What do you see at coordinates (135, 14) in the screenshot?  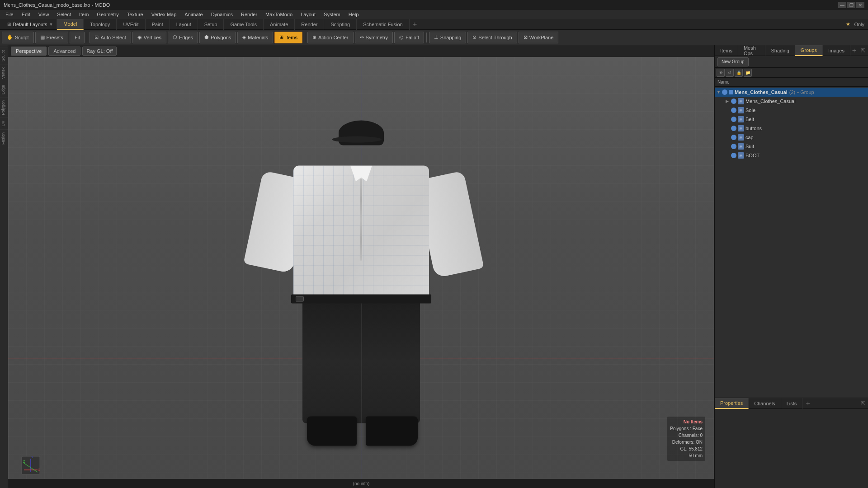 I see `menu-texture: Texture` at bounding box center [135, 14].